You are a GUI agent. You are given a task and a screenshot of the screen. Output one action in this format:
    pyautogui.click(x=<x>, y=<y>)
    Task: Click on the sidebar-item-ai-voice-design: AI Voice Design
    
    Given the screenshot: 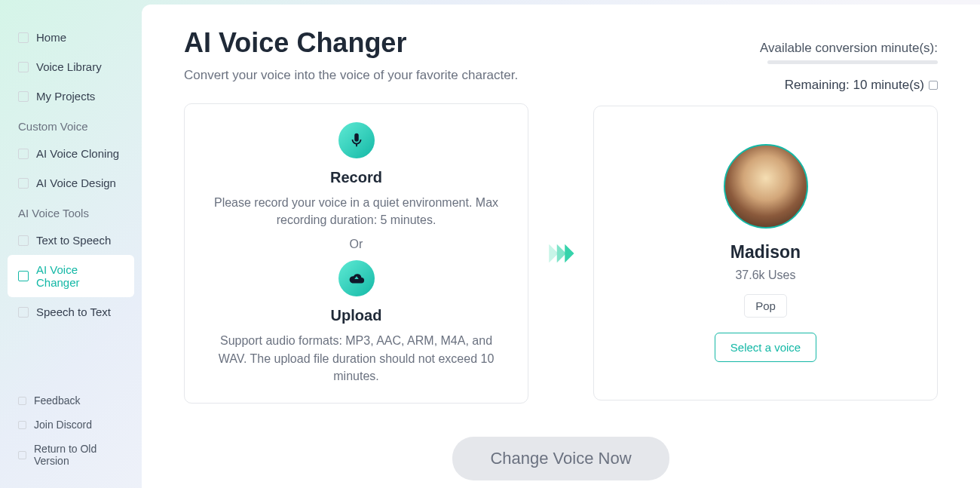 What is the action you would take?
    pyautogui.click(x=71, y=183)
    